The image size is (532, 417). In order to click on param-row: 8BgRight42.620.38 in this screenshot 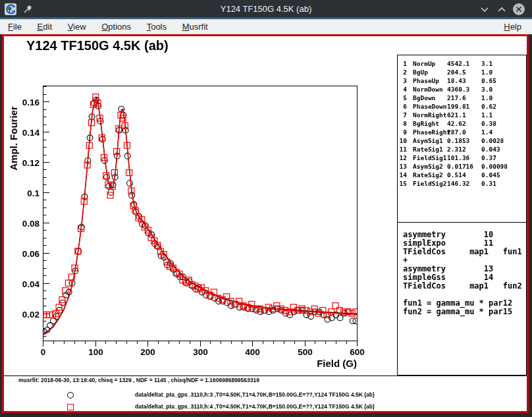, I will do `click(462, 124)`.